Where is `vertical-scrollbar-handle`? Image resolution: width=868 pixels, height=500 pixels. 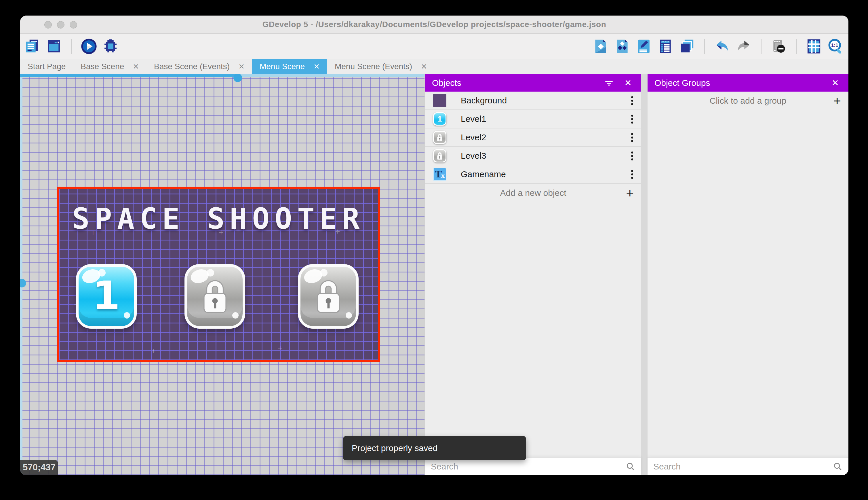 vertical-scrollbar-handle is located at coordinates (23, 283).